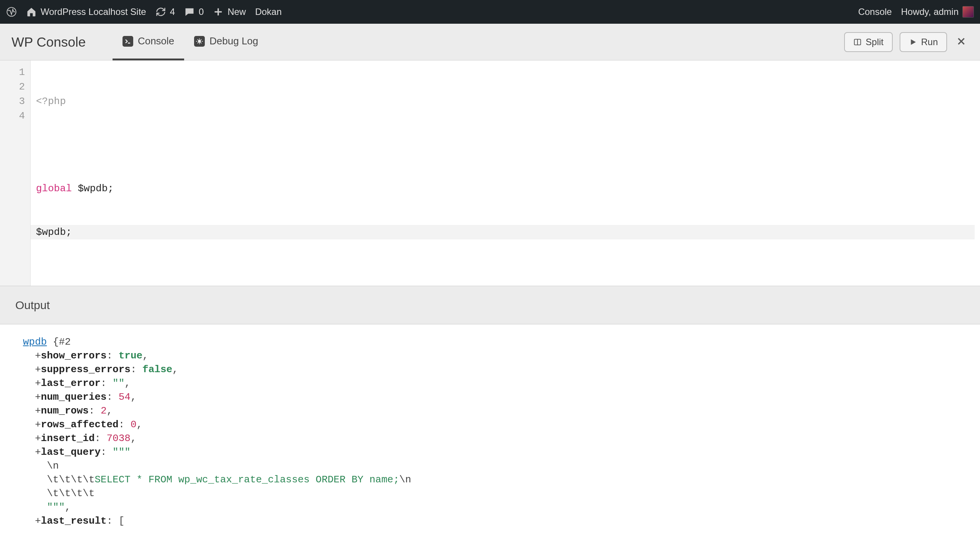 The image size is (980, 534). Describe the element at coordinates (11, 12) in the screenshot. I see `wp-logo` at that location.